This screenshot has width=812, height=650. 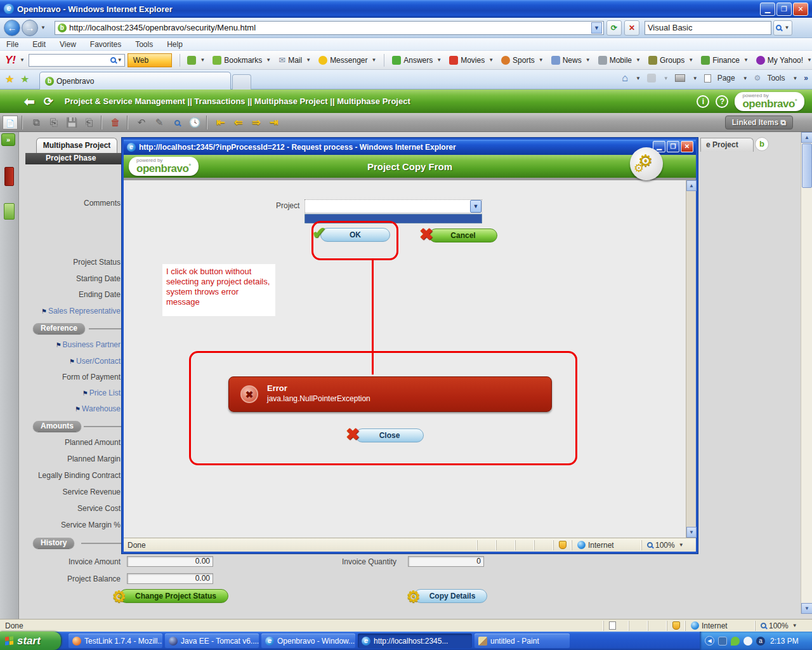 I want to click on start-button: start, so click(x=30, y=641).